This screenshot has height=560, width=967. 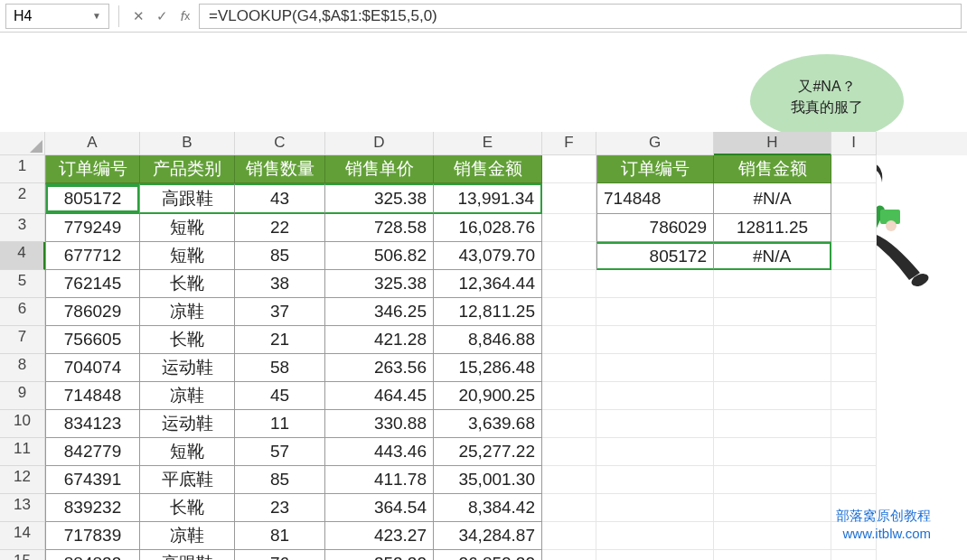 What do you see at coordinates (569, 555) in the screenshot?
I see `cell-F15` at bounding box center [569, 555].